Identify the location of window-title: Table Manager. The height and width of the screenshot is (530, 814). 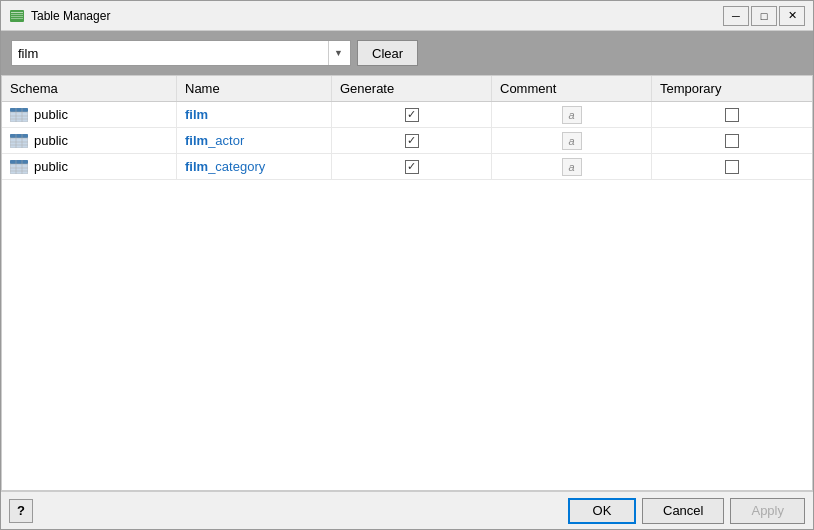
(377, 16).